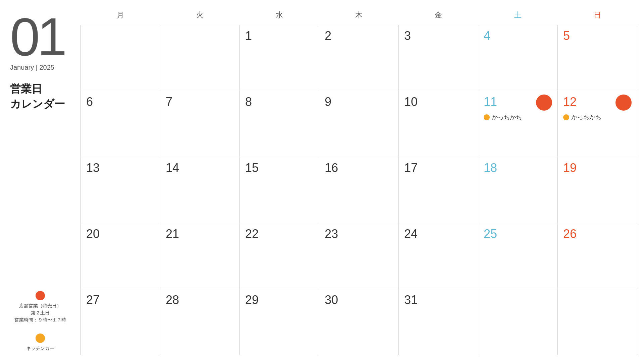 The image size is (644, 362). Describe the element at coordinates (40, 343) in the screenshot. I see `legend-kitchen-car: キッチンカー` at that location.